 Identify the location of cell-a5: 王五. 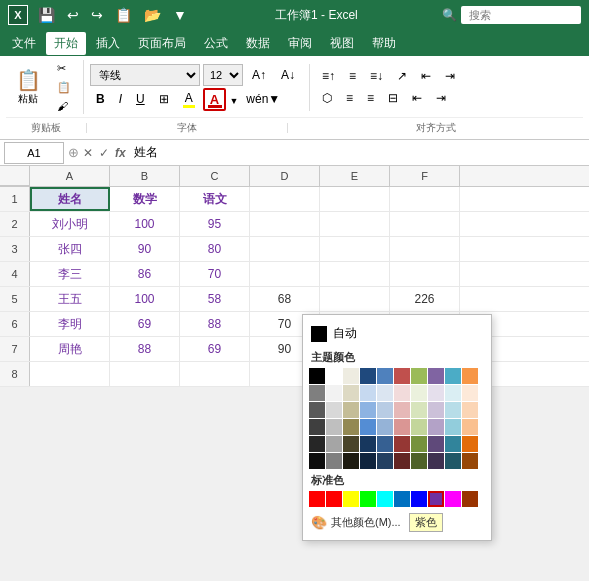
(70, 299).